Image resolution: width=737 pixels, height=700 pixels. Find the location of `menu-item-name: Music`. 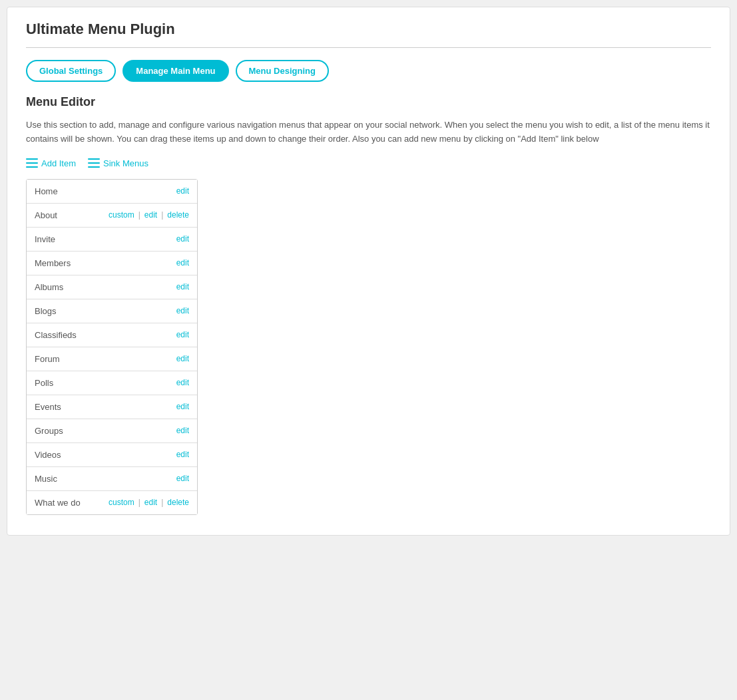

menu-item-name: Music is located at coordinates (46, 479).